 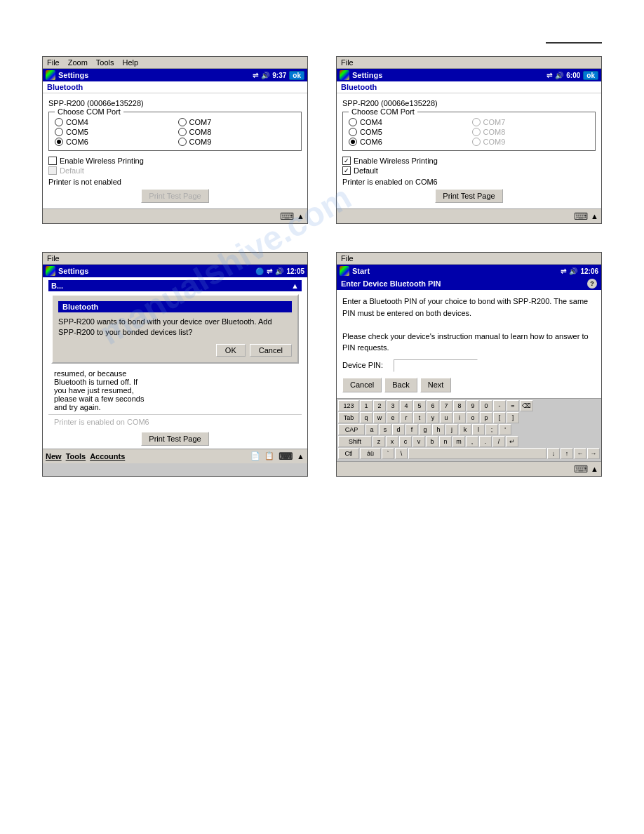 What do you see at coordinates (347, 171) in the screenshot?
I see `s2-default-checkbox` at bounding box center [347, 171].